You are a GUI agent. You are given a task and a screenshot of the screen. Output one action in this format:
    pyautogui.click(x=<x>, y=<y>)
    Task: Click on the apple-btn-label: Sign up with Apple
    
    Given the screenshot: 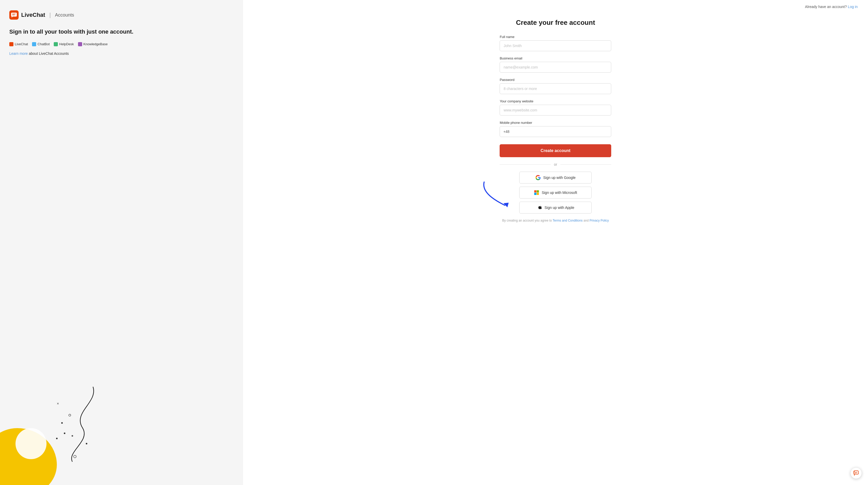 What is the action you would take?
    pyautogui.click(x=559, y=208)
    